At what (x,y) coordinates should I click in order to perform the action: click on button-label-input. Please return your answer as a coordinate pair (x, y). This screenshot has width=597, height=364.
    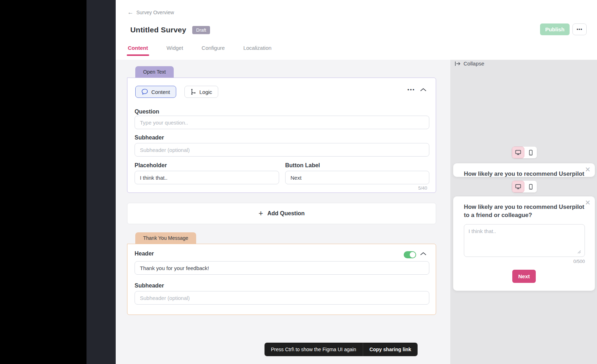
    Looking at the image, I should click on (357, 178).